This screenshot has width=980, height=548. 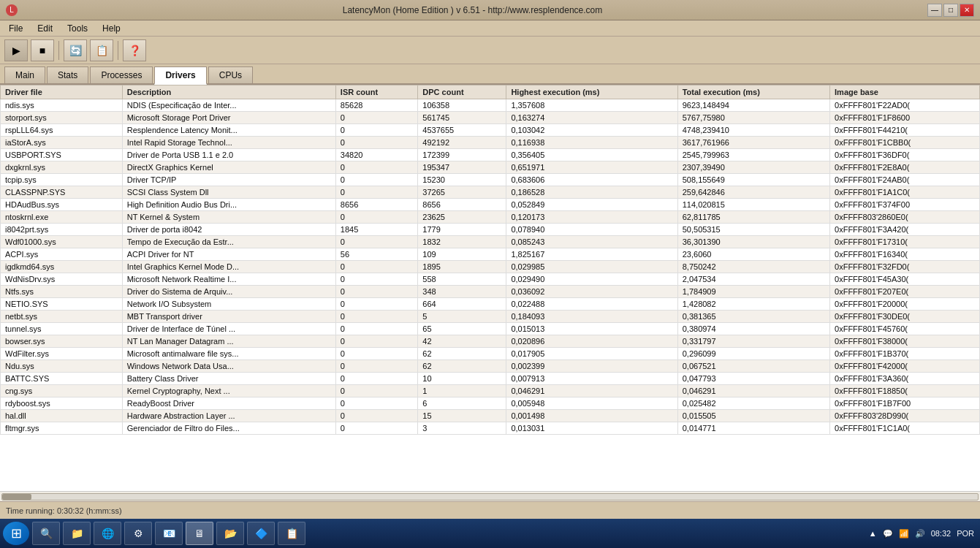 I want to click on taskbar-settings: ⚙, so click(x=138, y=533).